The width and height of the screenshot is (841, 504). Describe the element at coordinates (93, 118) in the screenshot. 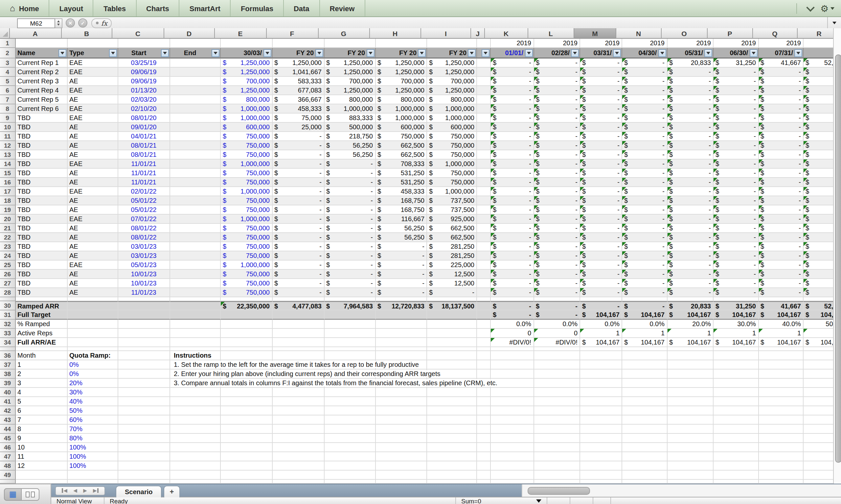

I see `cell-B9: EAE` at that location.